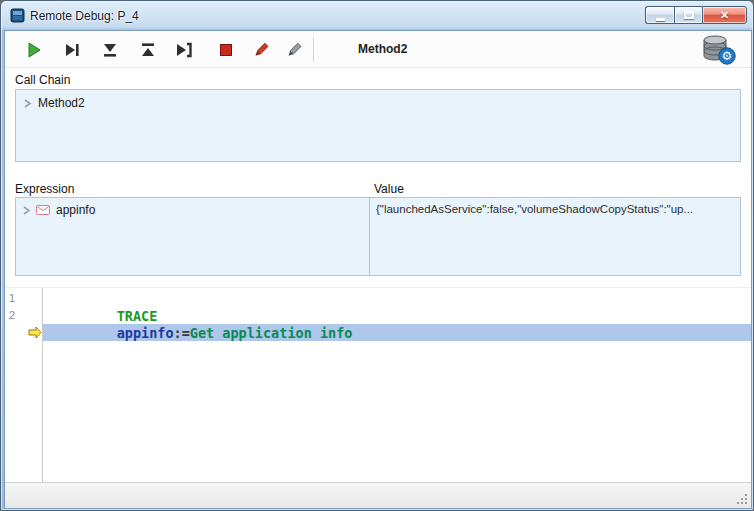 Image resolution: width=754 pixels, height=511 pixels. What do you see at coordinates (378, 16) in the screenshot?
I see `titlebar: Remote Debug: P_4 ✕` at bounding box center [378, 16].